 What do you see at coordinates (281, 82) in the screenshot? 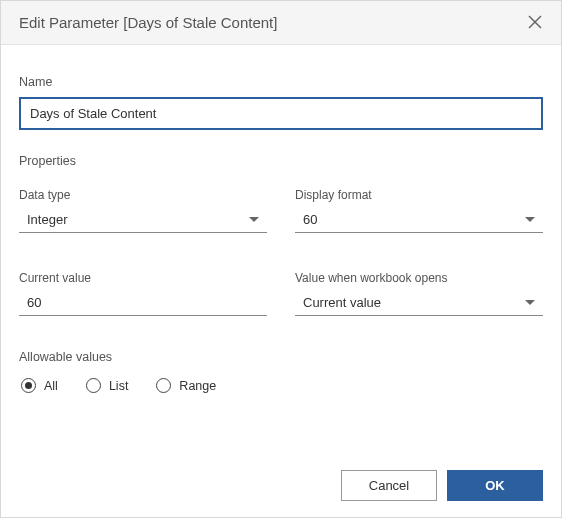
I see `name-label: Name` at bounding box center [281, 82].